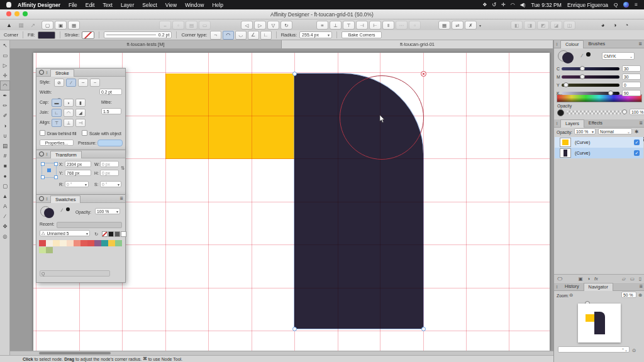 The width and height of the screenshot is (644, 362). What do you see at coordinates (247, 25) in the screenshot?
I see `flip-rotate-button-0: ◁` at bounding box center [247, 25].